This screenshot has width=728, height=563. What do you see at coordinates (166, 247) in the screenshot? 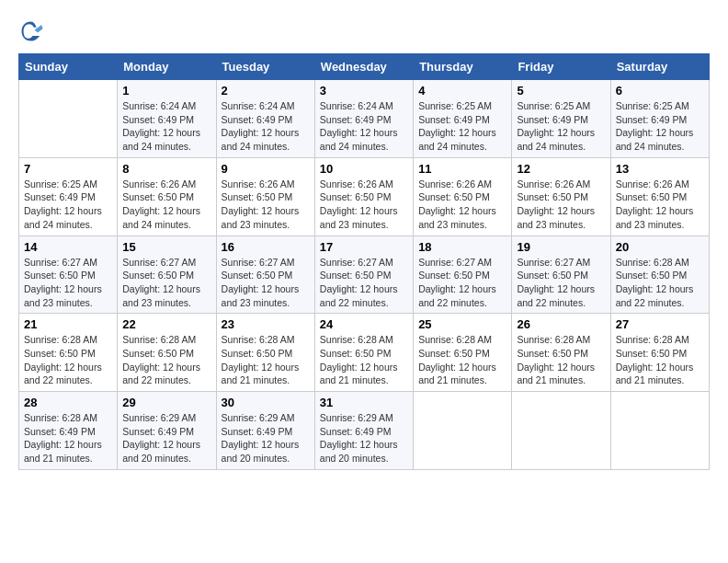
I see `day-number: 15` at bounding box center [166, 247].